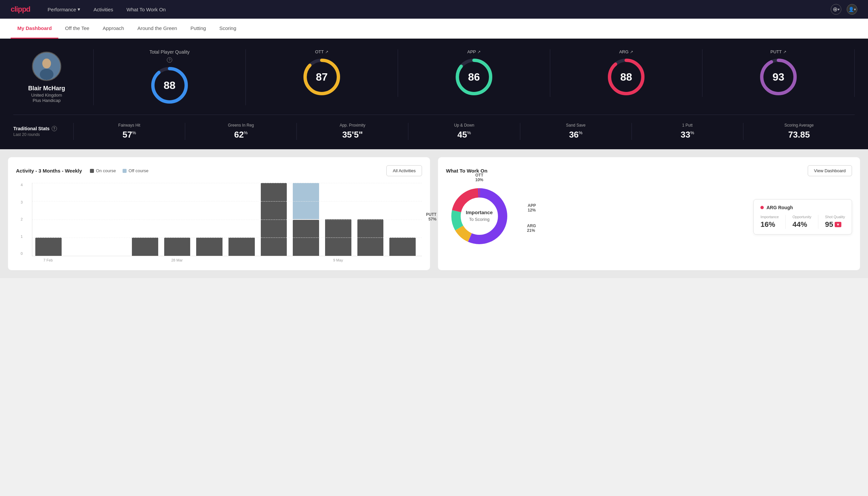 The width and height of the screenshot is (868, 496). I want to click on svg-text: Importance, so click(479, 213).